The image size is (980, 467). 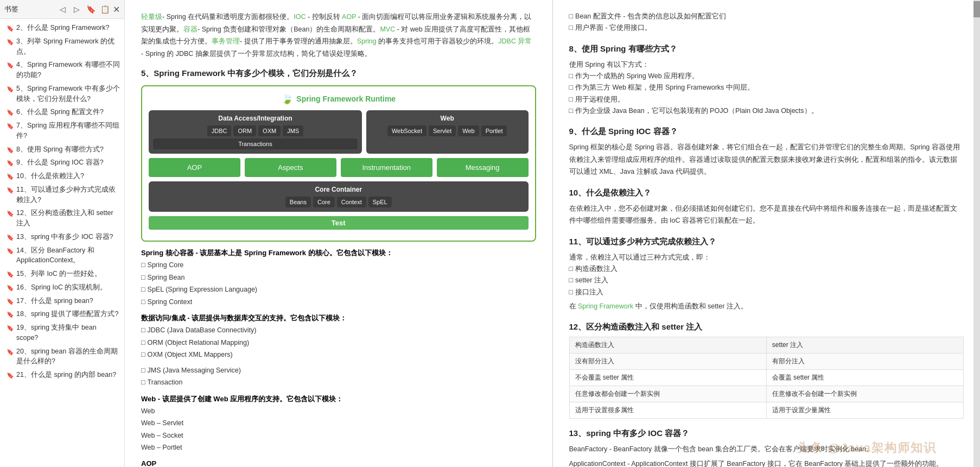 What do you see at coordinates (269, 131) in the screenshot?
I see `oxm-box: OXM` at bounding box center [269, 131].